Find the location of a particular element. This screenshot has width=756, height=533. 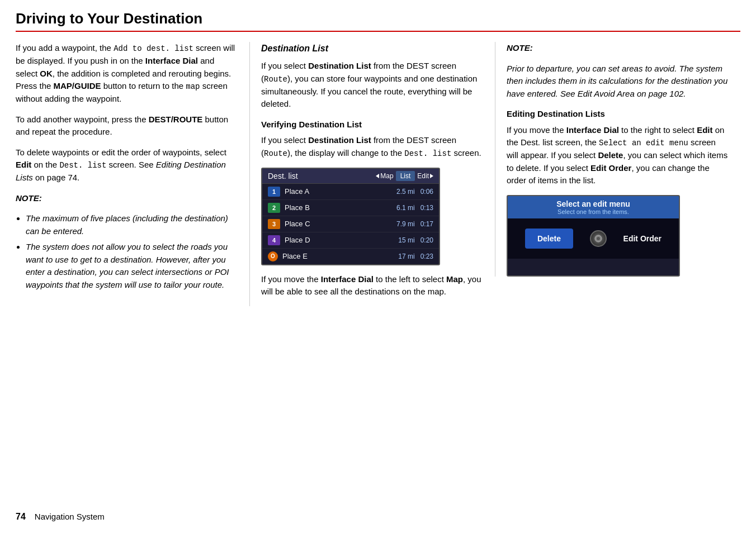

dest-dist-2: 6.1 mi is located at coordinates (406, 208).